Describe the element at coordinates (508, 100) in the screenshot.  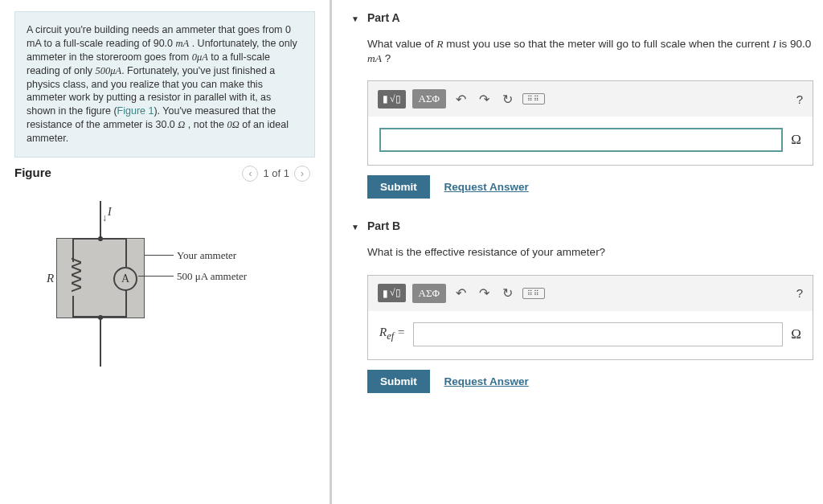
I see `reset-icon: ↻` at that location.